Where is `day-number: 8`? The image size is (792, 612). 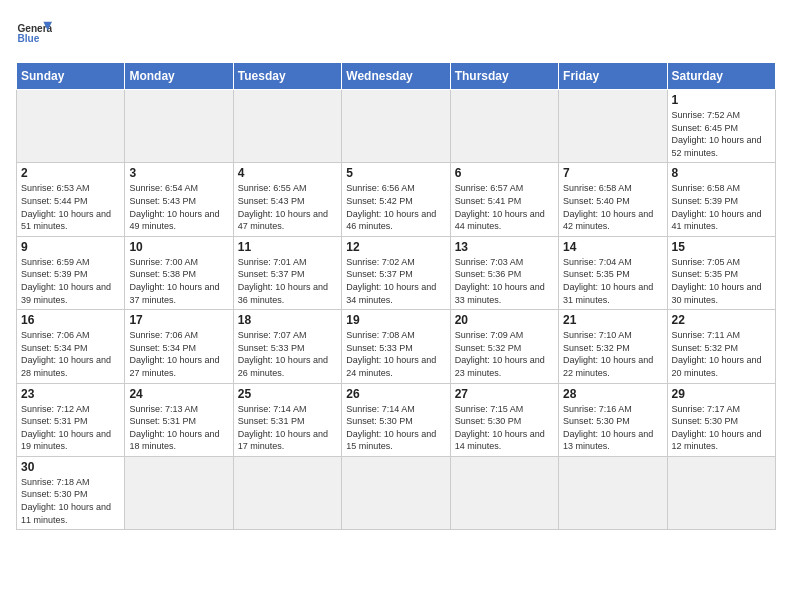
day-number: 8 is located at coordinates (722, 173).